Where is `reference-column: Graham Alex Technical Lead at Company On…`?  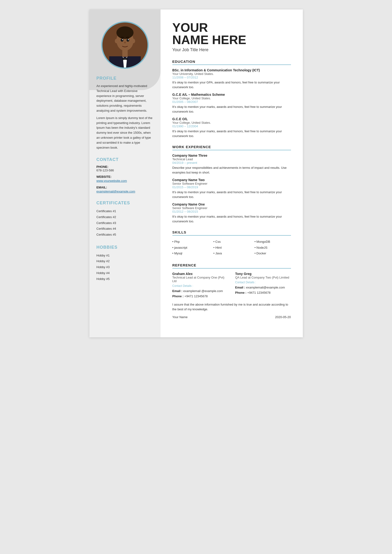
reference-column: Graham Alex Technical Lead at Company On… is located at coordinates (200, 285).